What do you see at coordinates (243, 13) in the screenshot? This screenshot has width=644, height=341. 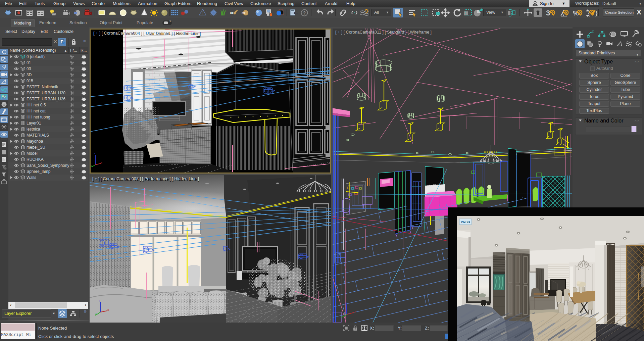 I see `svg-text: 0x` at bounding box center [243, 13].